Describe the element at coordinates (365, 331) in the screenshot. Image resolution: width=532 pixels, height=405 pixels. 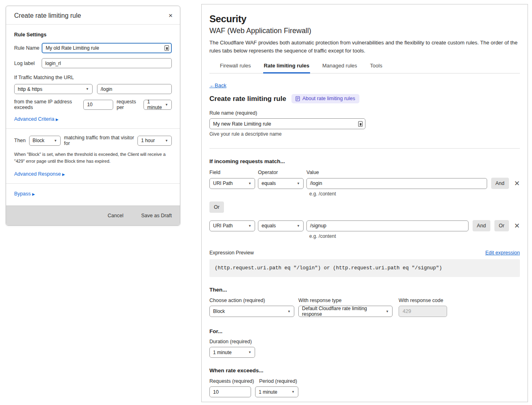
I see `for-heading: For...` at that location.